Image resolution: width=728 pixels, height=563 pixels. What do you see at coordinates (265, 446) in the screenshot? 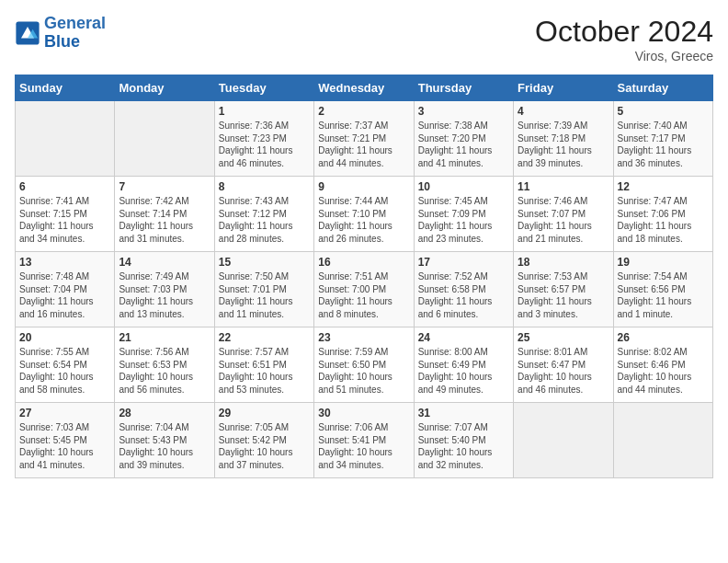
I see `day-info: Sunrise: 7:05 AMSunset: 5:42 PMDaylight:…` at bounding box center [265, 446].